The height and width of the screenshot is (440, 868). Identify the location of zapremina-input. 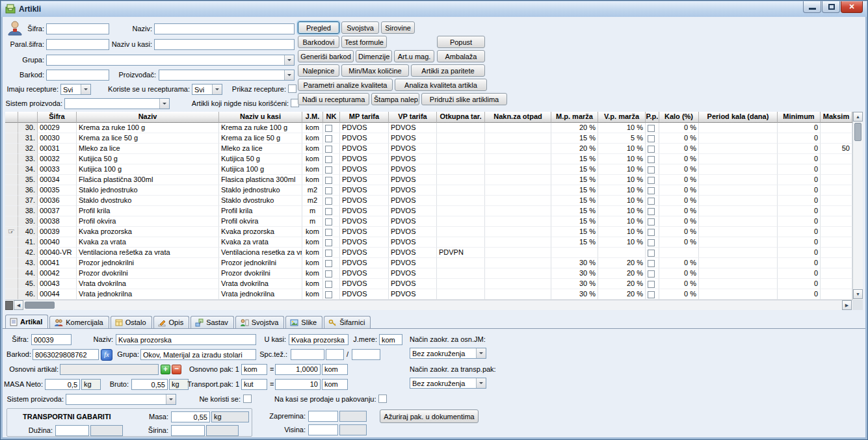
(323, 416).